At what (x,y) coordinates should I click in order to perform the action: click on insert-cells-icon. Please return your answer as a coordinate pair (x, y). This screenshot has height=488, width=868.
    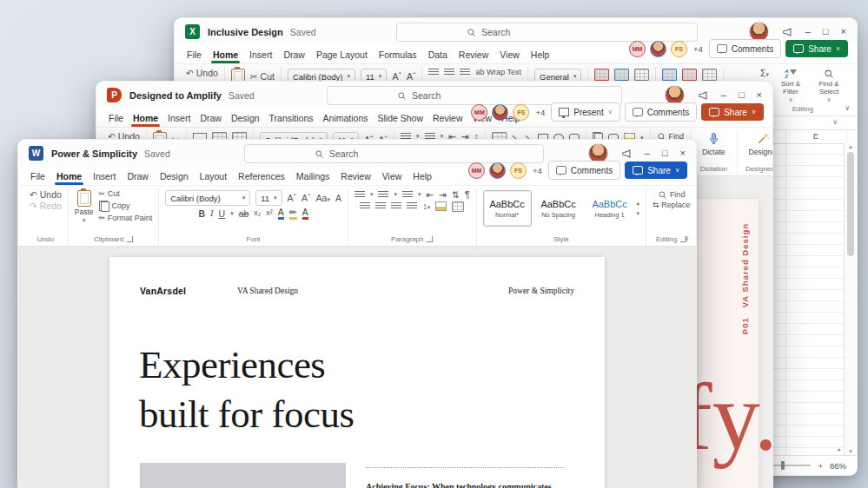
    Looking at the image, I should click on (669, 75).